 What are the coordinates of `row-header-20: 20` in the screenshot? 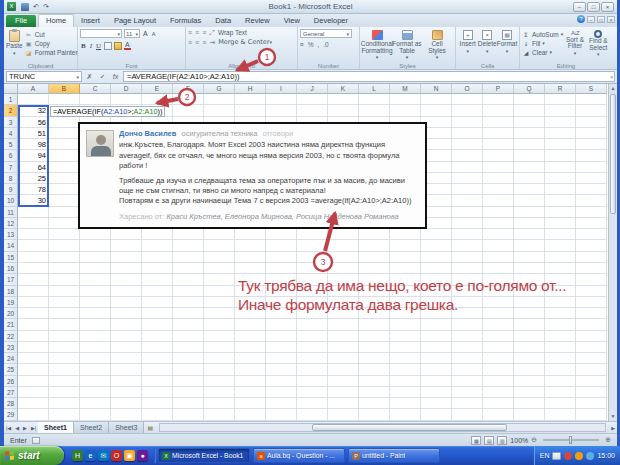 It's located at (11, 314).